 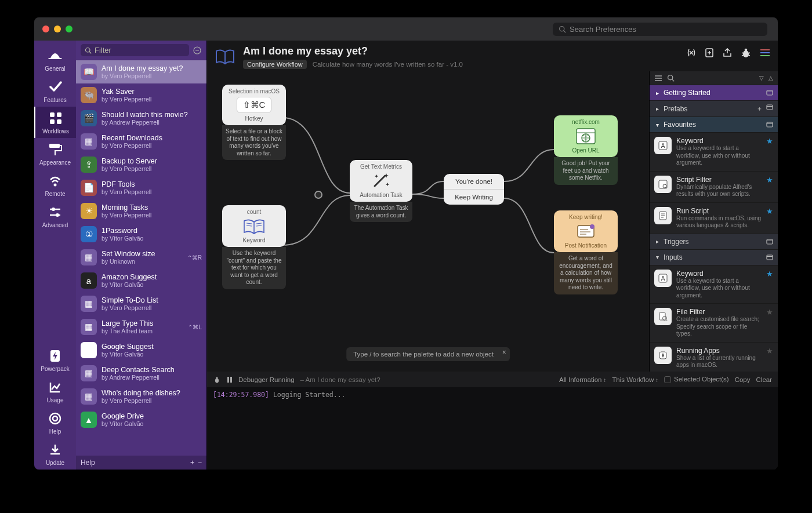 I want to click on workflow-list-item: 📄PDF Toolsby Vero Pepperrell, so click(x=142, y=188).